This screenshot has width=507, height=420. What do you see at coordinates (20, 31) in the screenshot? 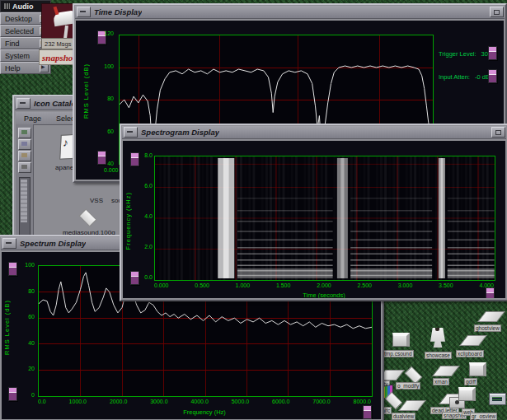
I see `toolchest-item-label: Selected` at bounding box center [20, 31].